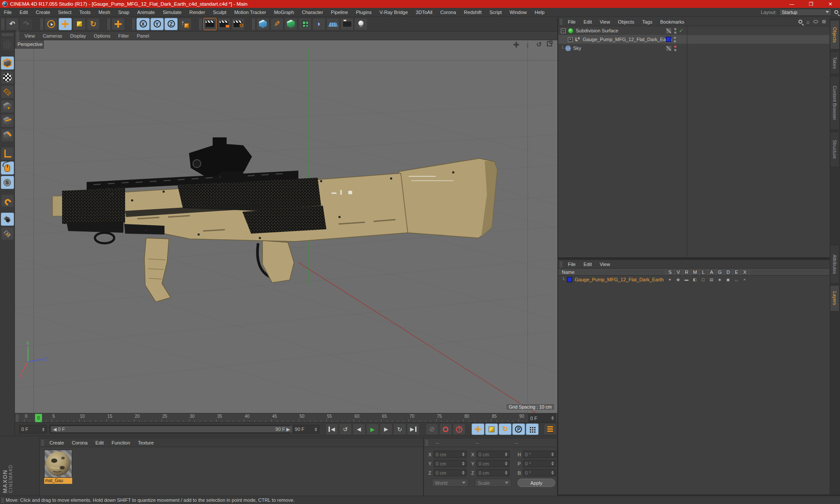  Describe the element at coordinates (52, 36) in the screenshot. I see `vp-menu-cameras: Cameras` at that location.